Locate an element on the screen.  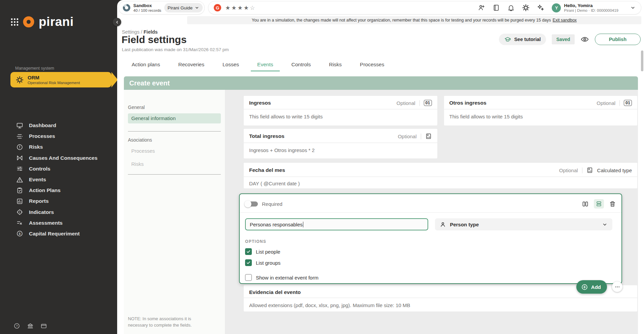
person-icon is located at coordinates (443, 225).